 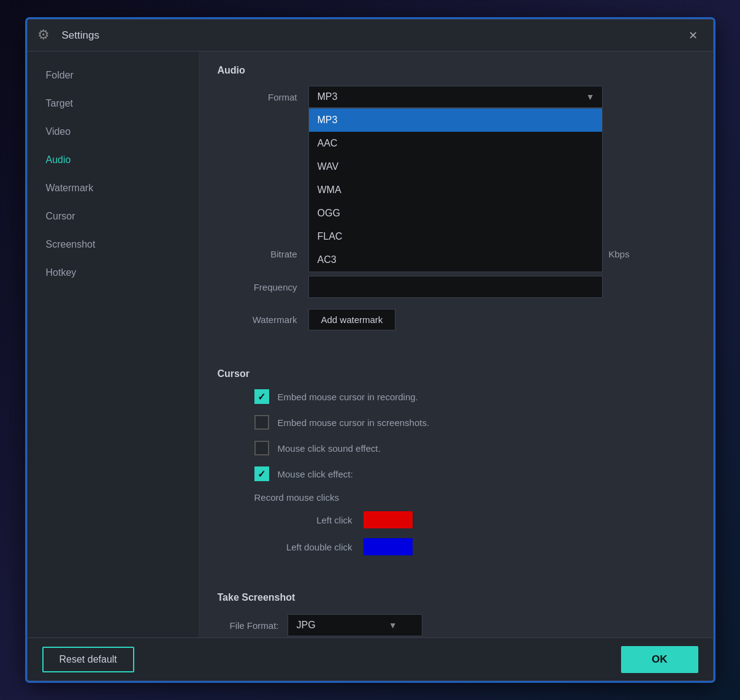 What do you see at coordinates (456, 190) in the screenshot?
I see `format-option-wma: WMA` at bounding box center [456, 190].